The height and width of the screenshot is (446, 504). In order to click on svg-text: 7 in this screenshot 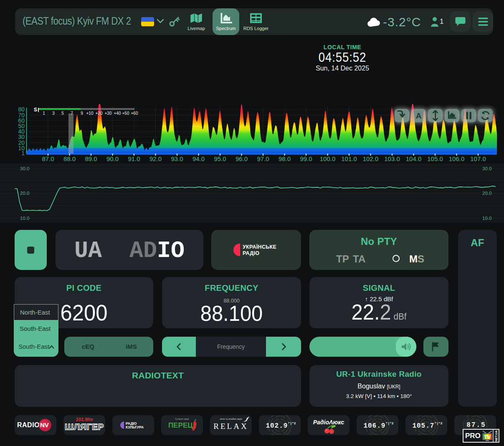, I will do `click(72, 113)`.